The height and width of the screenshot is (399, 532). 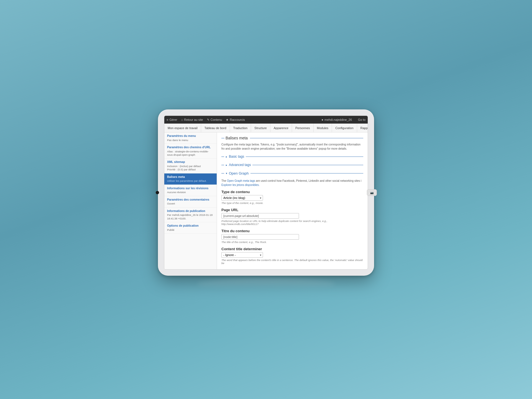 I want to click on open-graph-intro: The Open Graph meta tags are used contro…, so click(x=292, y=183).